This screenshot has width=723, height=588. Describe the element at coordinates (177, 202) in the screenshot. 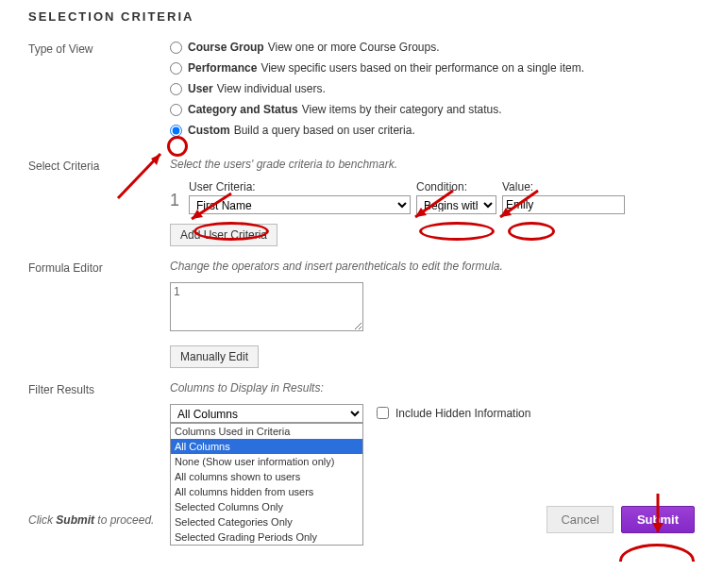

I see `criteria-number: 1` at that location.